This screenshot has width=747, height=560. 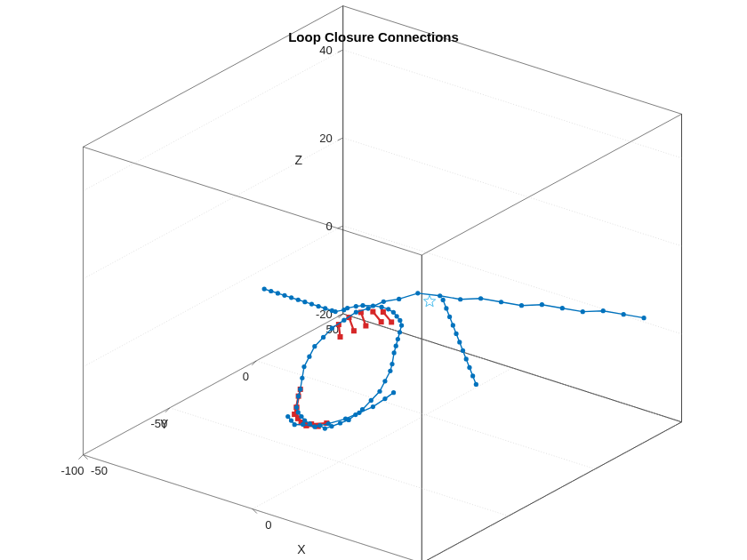 What do you see at coordinates (301, 549) in the screenshot?
I see `x-axis-label: X` at bounding box center [301, 549].